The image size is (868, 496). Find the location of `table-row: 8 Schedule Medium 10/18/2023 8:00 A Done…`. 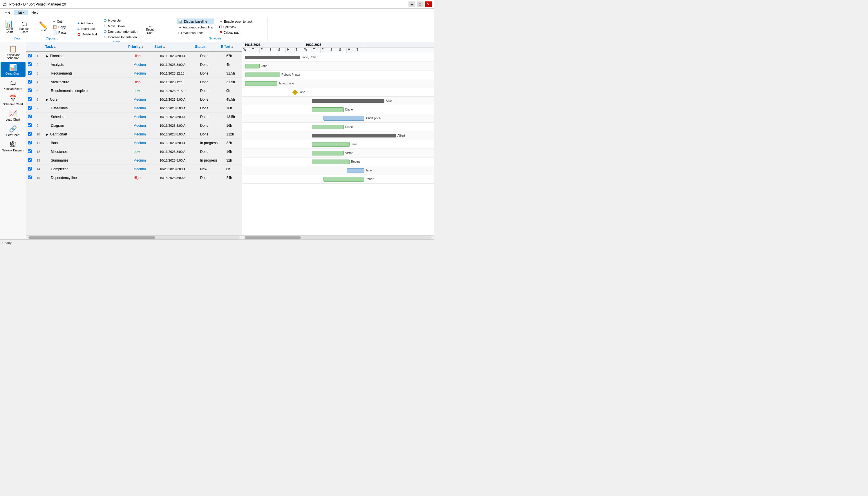

table-row: 8 Schedule Medium 10/18/2023 8:00 A Done… is located at coordinates (134, 117).